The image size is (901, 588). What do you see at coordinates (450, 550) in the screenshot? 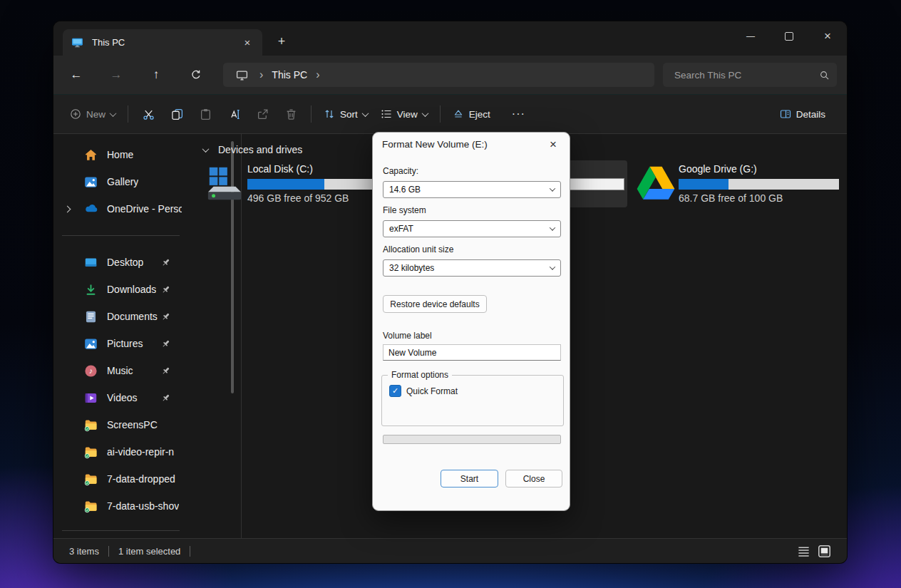
I see `status-bar: 3 items 1 item selected` at bounding box center [450, 550].